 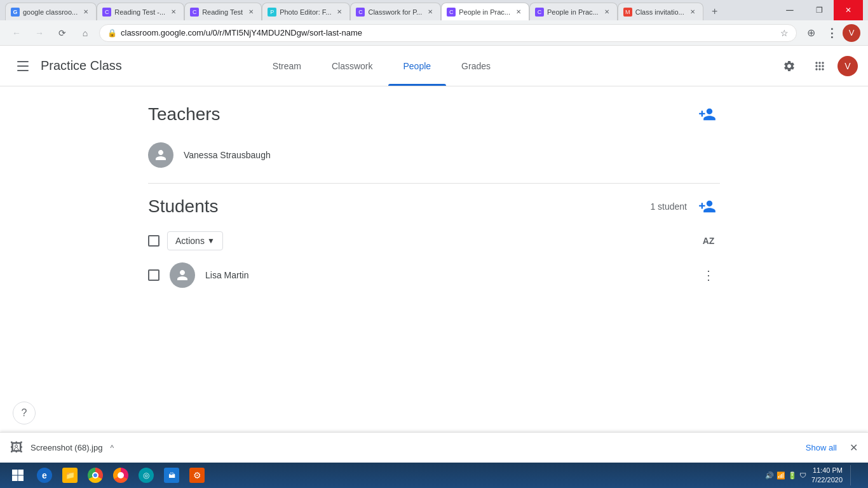 I want to click on taskbar-sys-icons: 🔊 📶 🔋 🛡, so click(x=785, y=475).